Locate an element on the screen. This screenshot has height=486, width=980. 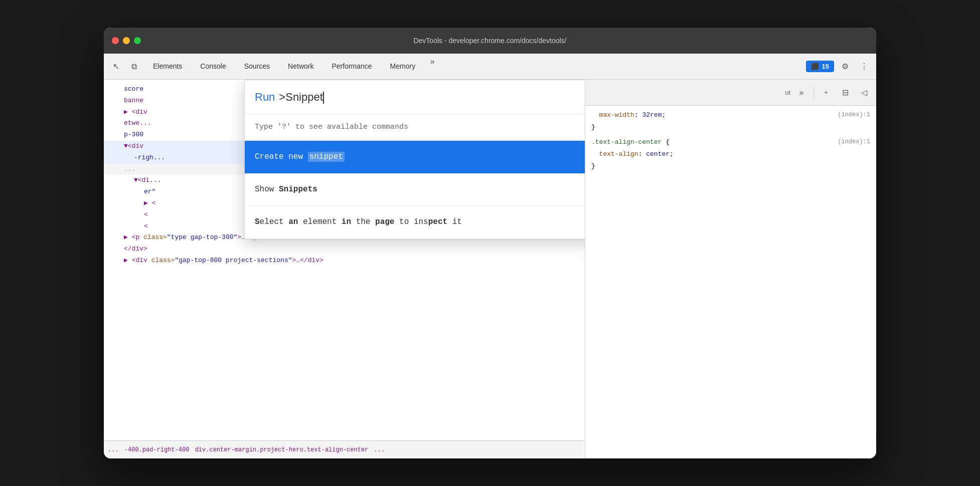
command-item-label-create: Create new snippet is located at coordinates (420, 157).